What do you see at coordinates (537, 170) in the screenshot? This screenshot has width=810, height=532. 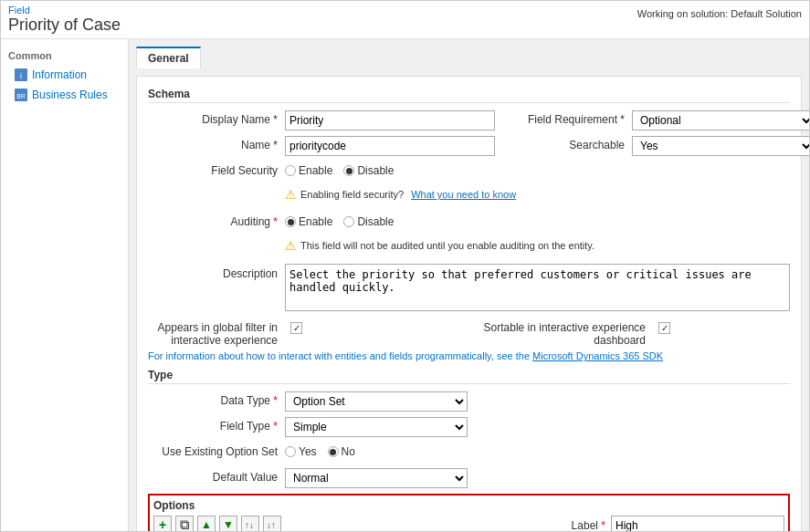 I see `field-security-radio-group: Enable Disable` at bounding box center [537, 170].